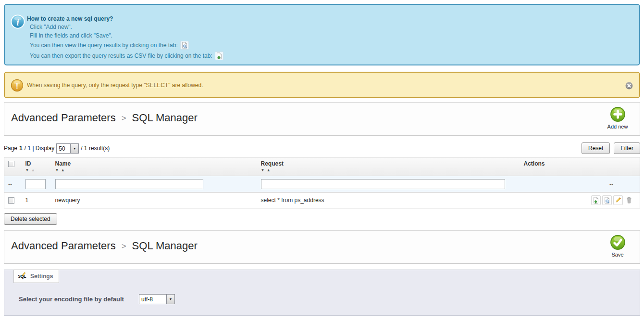  What do you see at coordinates (153, 299) in the screenshot?
I see `encoding-select-value: utf-8` at bounding box center [153, 299].